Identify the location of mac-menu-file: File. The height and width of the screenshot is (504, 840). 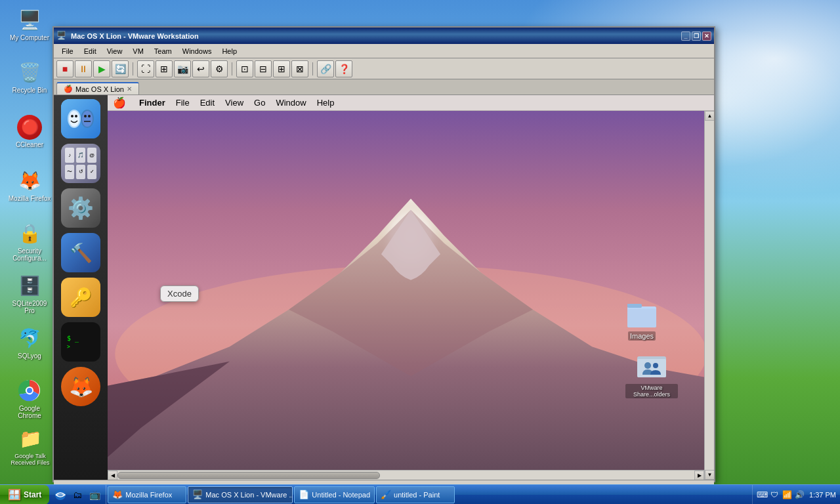
(182, 102).